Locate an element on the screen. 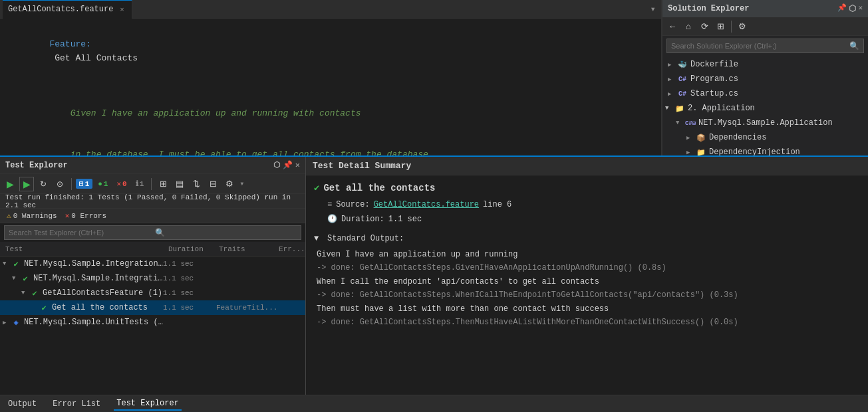 The image size is (868, 412). run-all-button: ▶ is located at coordinates (10, 184).